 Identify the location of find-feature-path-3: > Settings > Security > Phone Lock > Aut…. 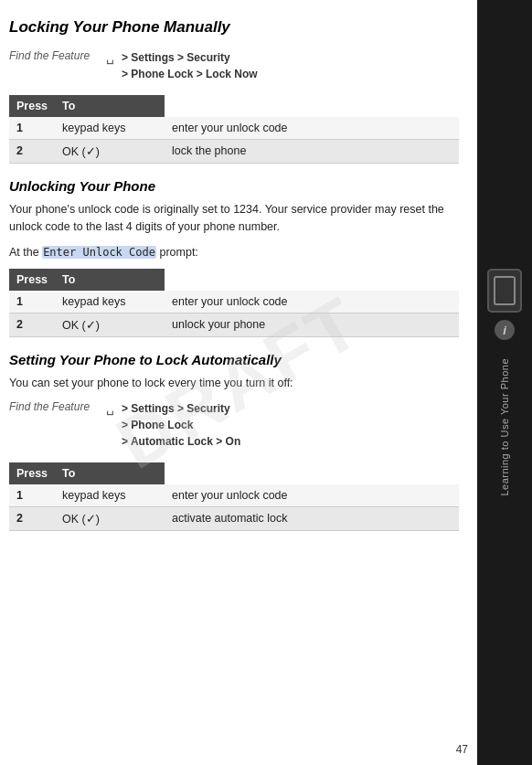
(181, 425).